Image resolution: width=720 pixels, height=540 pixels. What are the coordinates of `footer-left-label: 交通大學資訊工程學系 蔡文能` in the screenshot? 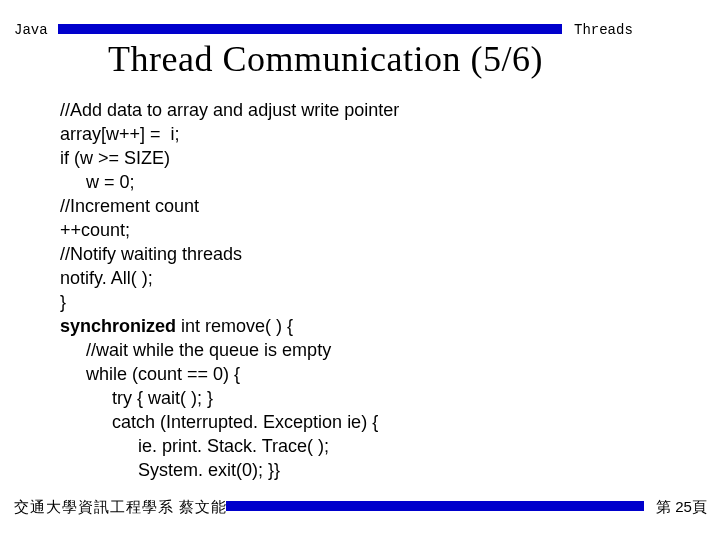 It's located at (120, 508).